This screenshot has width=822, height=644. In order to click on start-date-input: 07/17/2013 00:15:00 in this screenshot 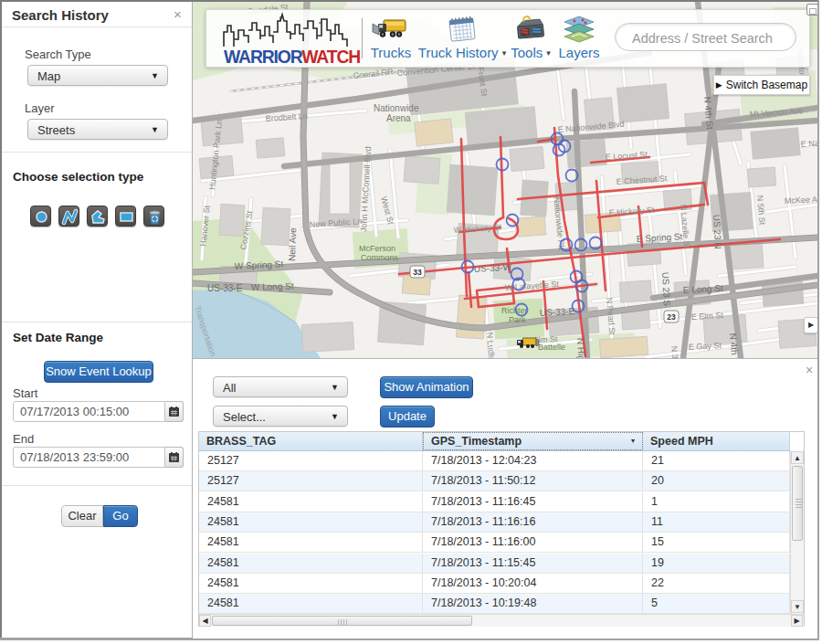, I will do `click(90, 411)`.